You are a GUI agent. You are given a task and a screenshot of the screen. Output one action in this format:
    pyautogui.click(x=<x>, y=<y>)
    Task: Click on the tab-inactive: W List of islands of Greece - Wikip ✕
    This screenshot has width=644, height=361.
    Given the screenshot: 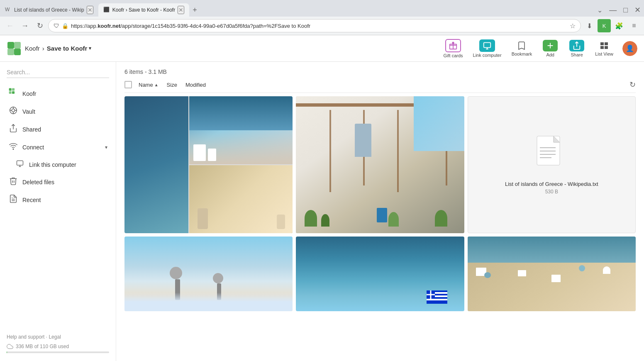 What is the action you would take?
    pyautogui.click(x=49, y=10)
    